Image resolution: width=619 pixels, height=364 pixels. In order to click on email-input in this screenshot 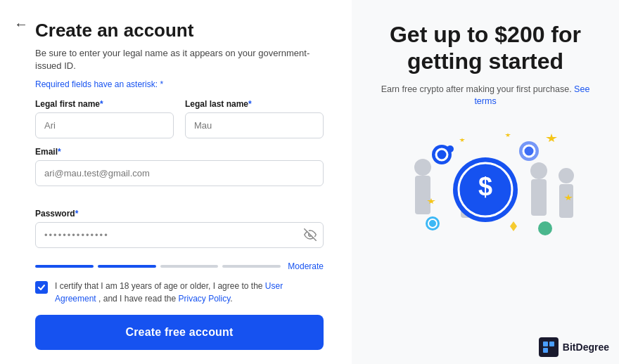, I will do `click(179, 173)`.